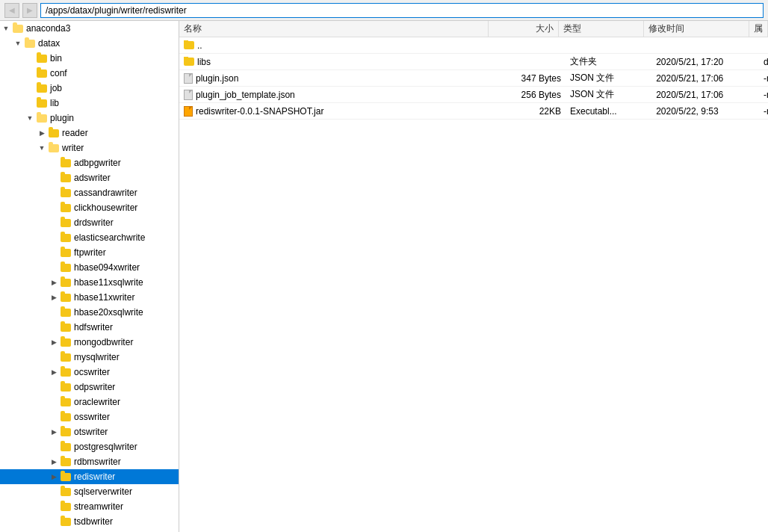  What do you see at coordinates (474, 62) in the screenshot?
I see `file-row: libs文件夹2020/5/21, 17:20dr` at bounding box center [474, 62].